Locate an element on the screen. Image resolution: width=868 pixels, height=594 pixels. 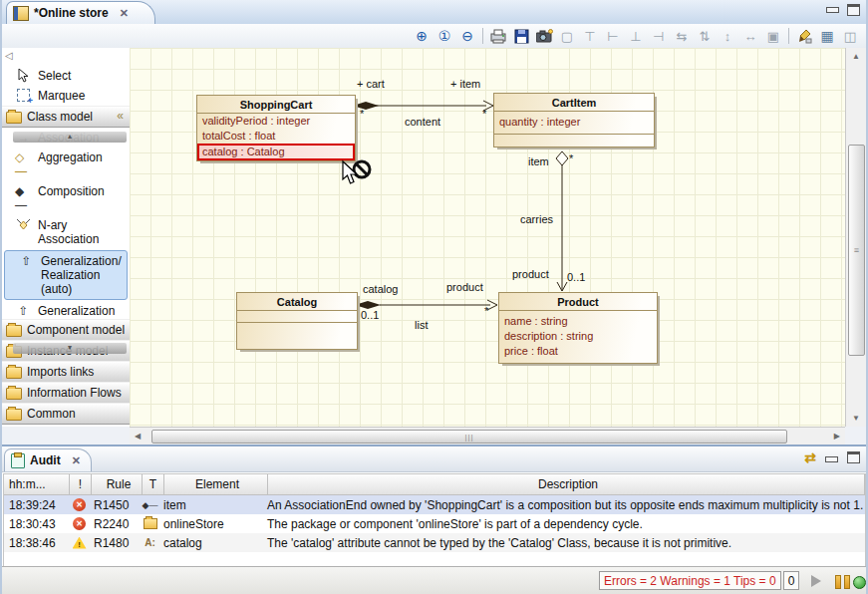
vertical-scrollbar: ▲ ≡ ▼ is located at coordinates (855, 237).